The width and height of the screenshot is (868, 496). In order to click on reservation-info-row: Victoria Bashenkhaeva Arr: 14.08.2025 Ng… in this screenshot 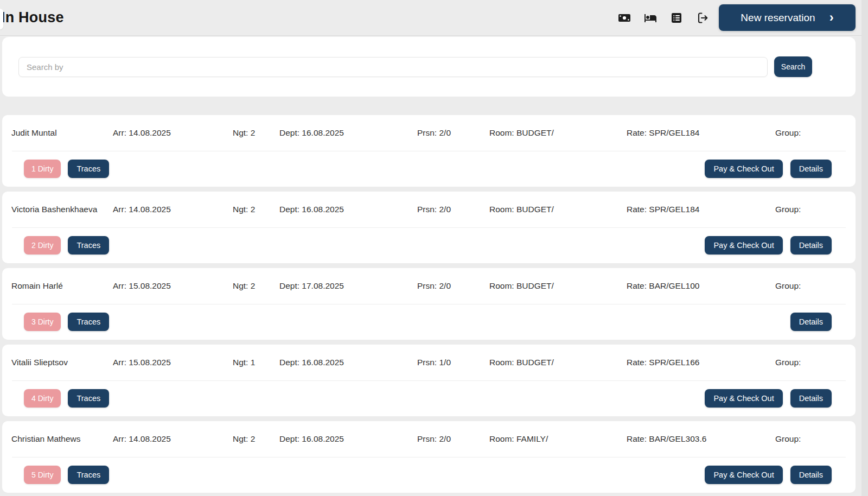, I will do `click(429, 209)`.